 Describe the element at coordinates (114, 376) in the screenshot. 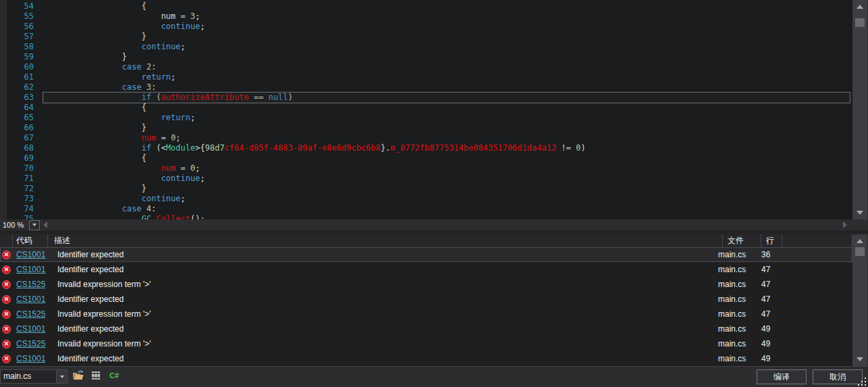

I see `csharp-label: C#` at that location.